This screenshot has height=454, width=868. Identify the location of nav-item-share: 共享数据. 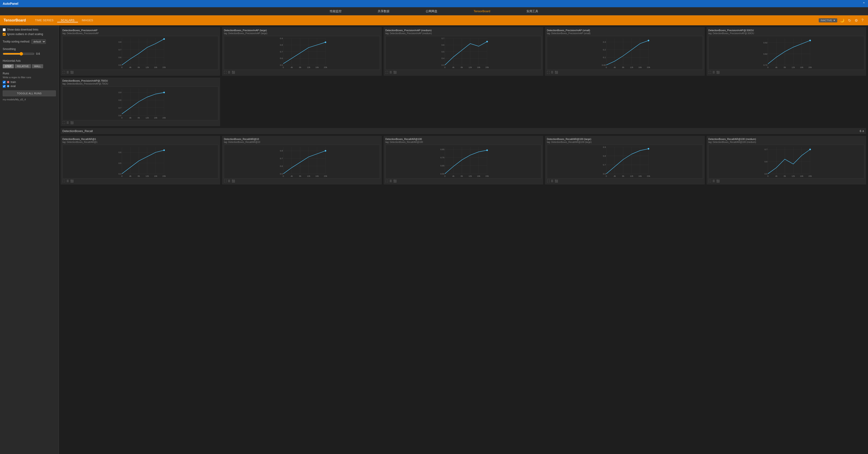
(383, 11).